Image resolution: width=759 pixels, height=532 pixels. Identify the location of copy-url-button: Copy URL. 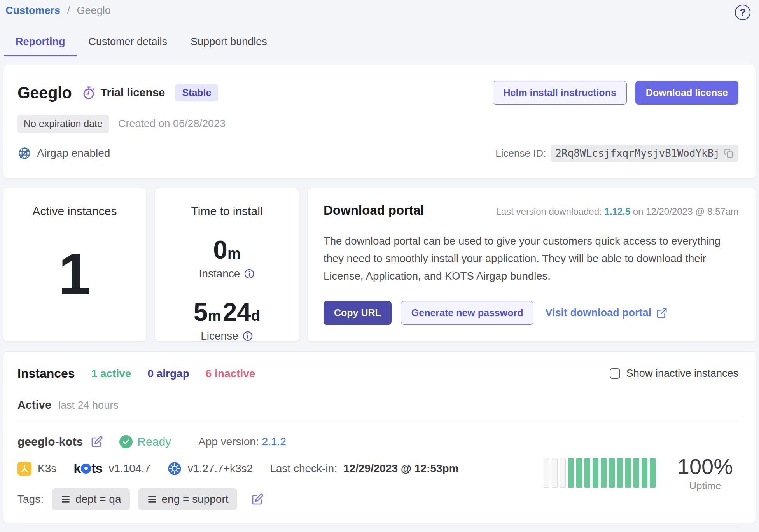
(358, 313).